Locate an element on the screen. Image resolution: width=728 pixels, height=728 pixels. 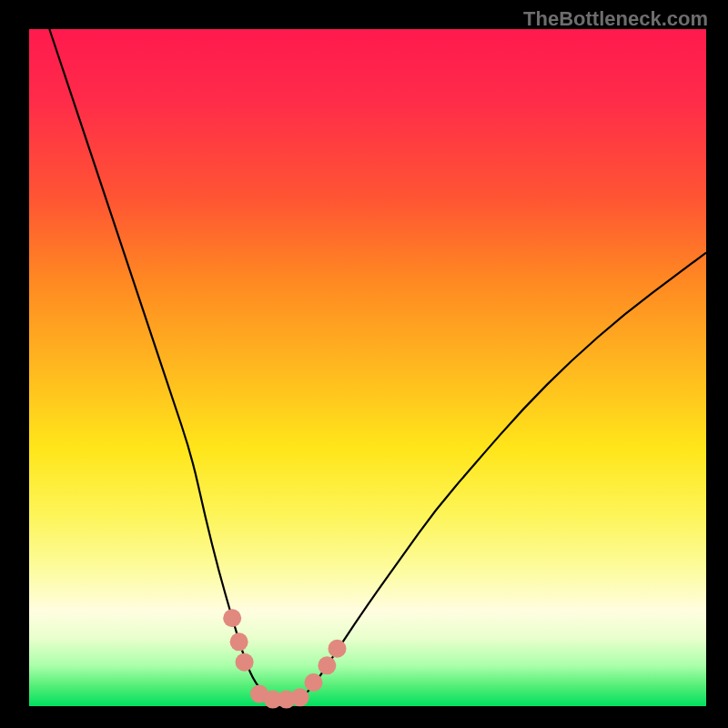
curve-marker-group is located at coordinates (284, 659).